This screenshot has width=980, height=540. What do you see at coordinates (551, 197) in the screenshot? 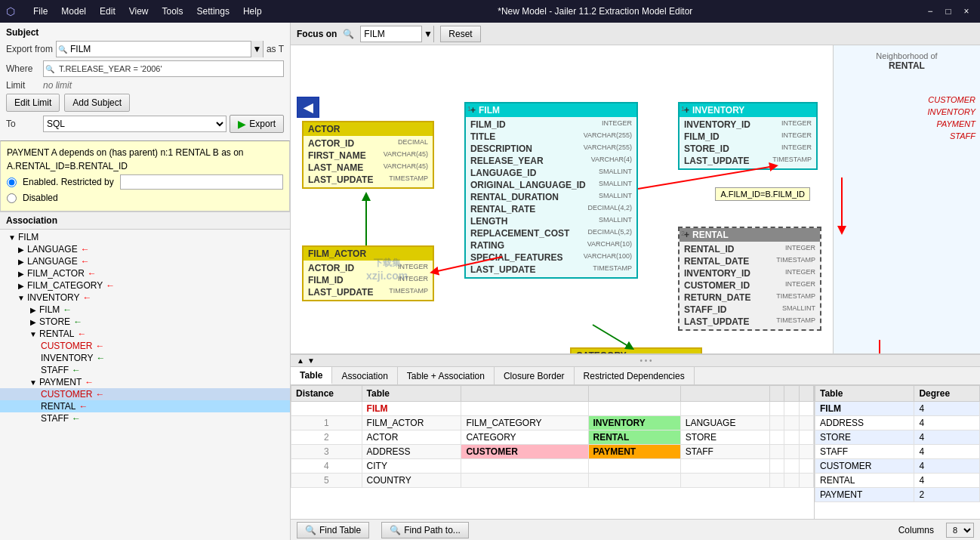
I see `film-card-body: FILM_IDINTEGER TITLEVARCHAR(255) DESCRIP…` at bounding box center [551, 197].